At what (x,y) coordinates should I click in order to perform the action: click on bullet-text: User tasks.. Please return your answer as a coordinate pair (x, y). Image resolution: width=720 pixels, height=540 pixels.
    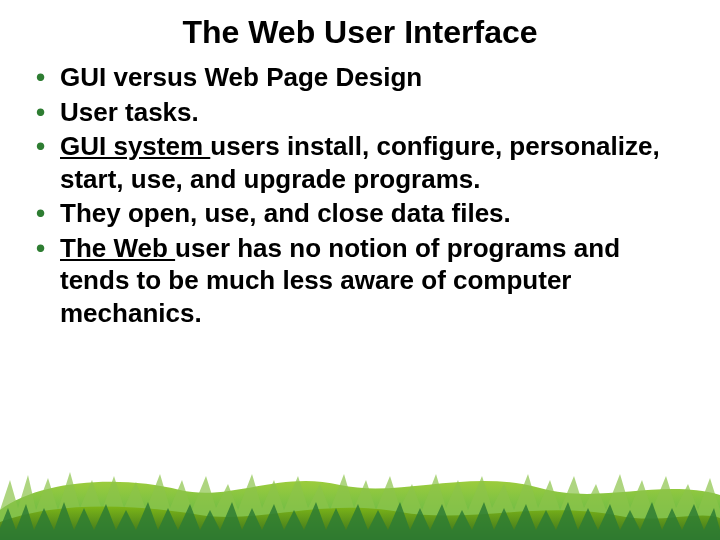
    Looking at the image, I should click on (130, 112).